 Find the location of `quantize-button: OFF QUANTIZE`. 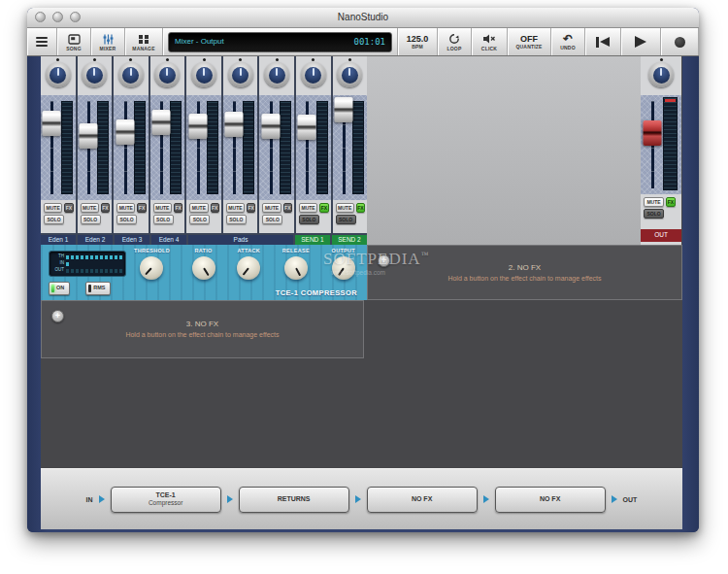

quantize-button: OFF QUANTIZE is located at coordinates (530, 42).